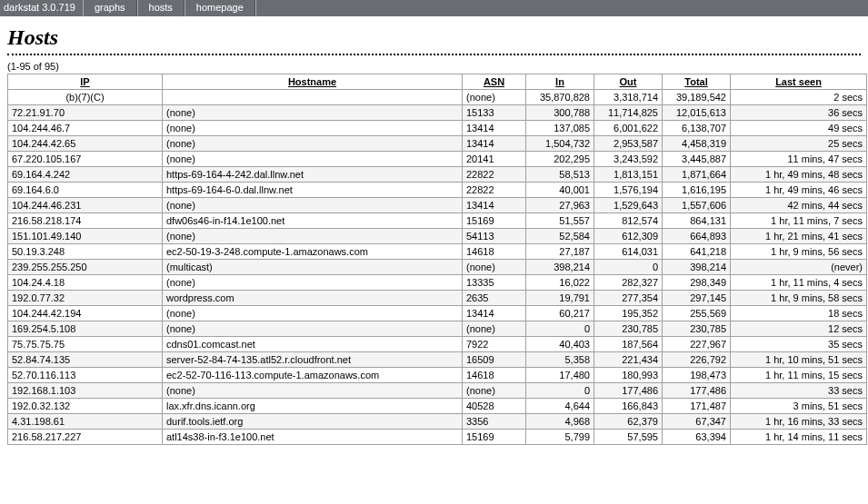  I want to click on col-asn: ASN, so click(494, 82).